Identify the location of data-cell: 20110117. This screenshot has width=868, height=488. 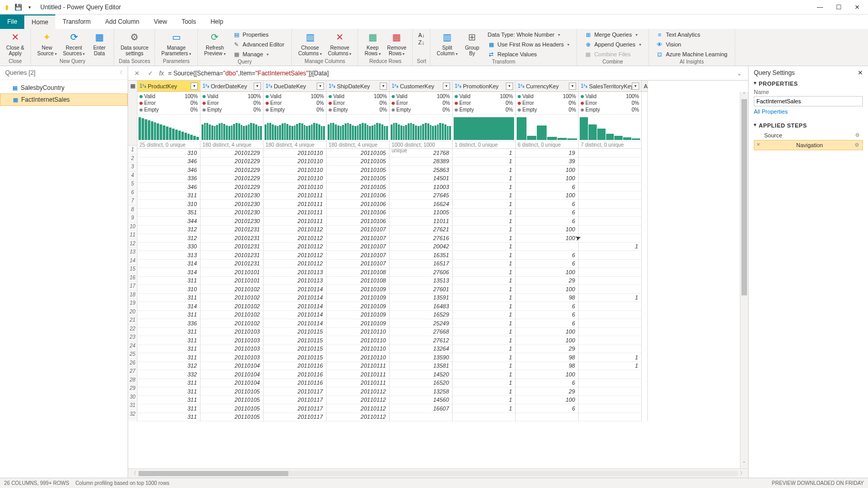
(295, 409).